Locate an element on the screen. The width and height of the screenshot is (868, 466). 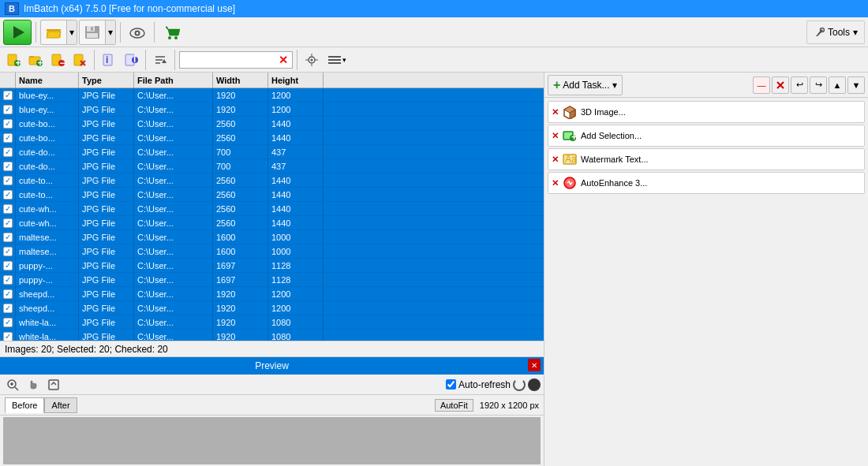
col-header-filepath: File Path is located at coordinates (174, 80).